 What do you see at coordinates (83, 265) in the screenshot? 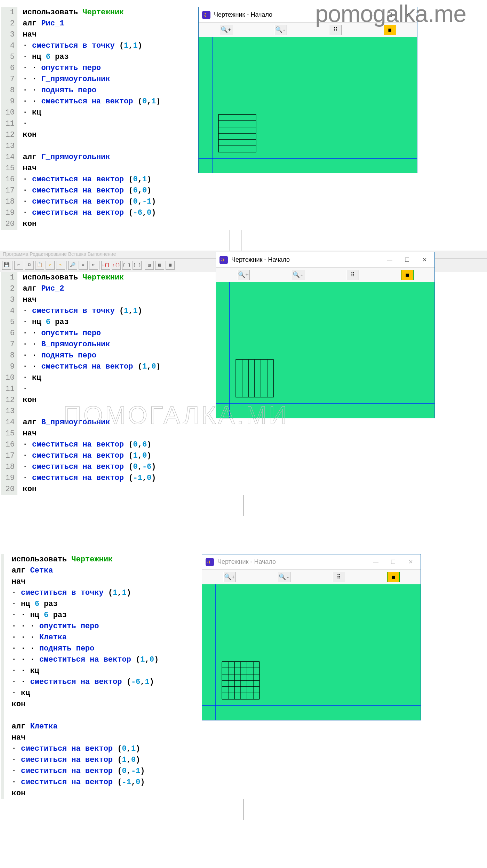
I see `goto-icon: ≡` at bounding box center [83, 265].